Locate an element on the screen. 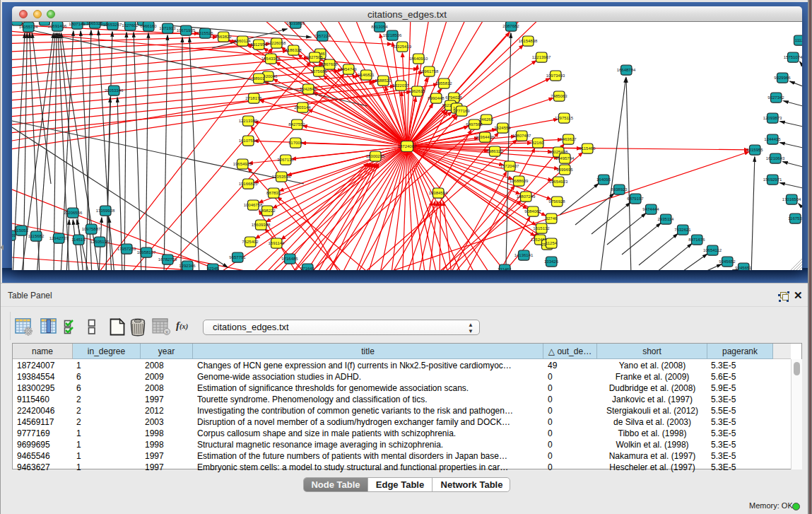 This screenshot has height=514, width=812. svg-text: 19654925 is located at coordinates (243, 164).